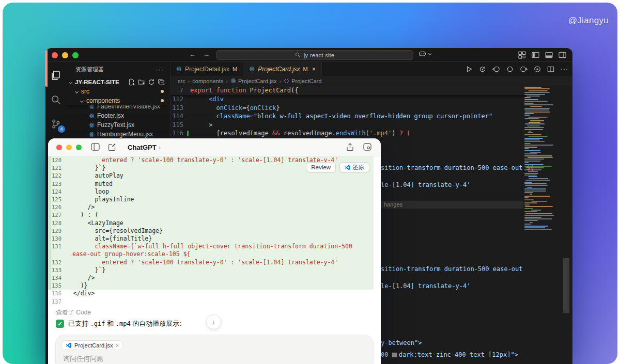  Describe the element at coordinates (207, 55) in the screenshot. I see `navigate-forward-icon: →` at that location.